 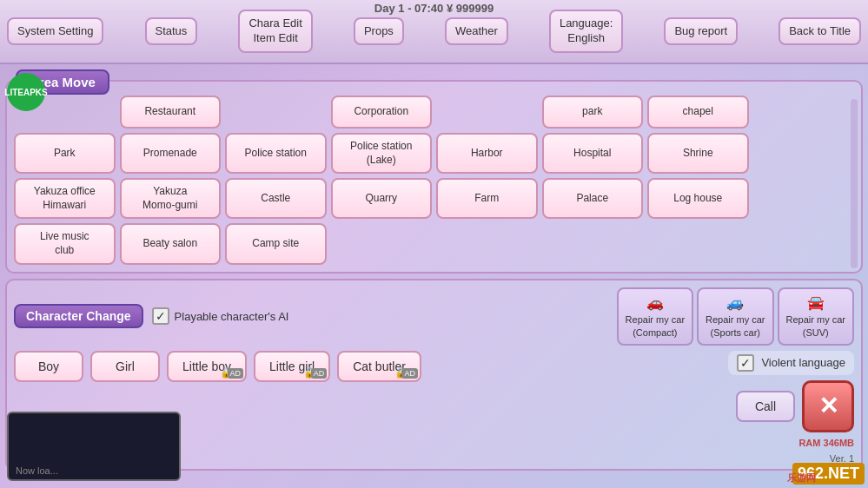 What do you see at coordinates (170, 198) in the screenshot?
I see `area-btn-yakuza-momo: Yakuza Momo-gumi` at bounding box center [170, 198].